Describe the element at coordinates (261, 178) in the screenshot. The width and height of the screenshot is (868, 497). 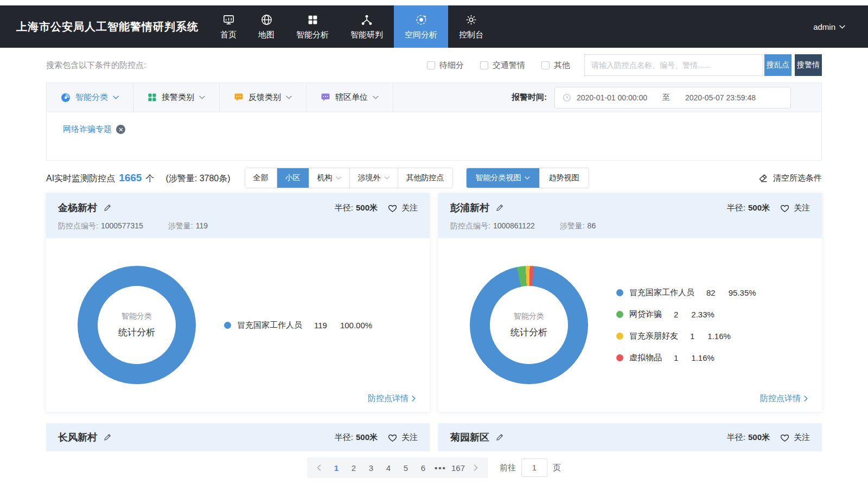
I see `tab-all: 全部` at that location.